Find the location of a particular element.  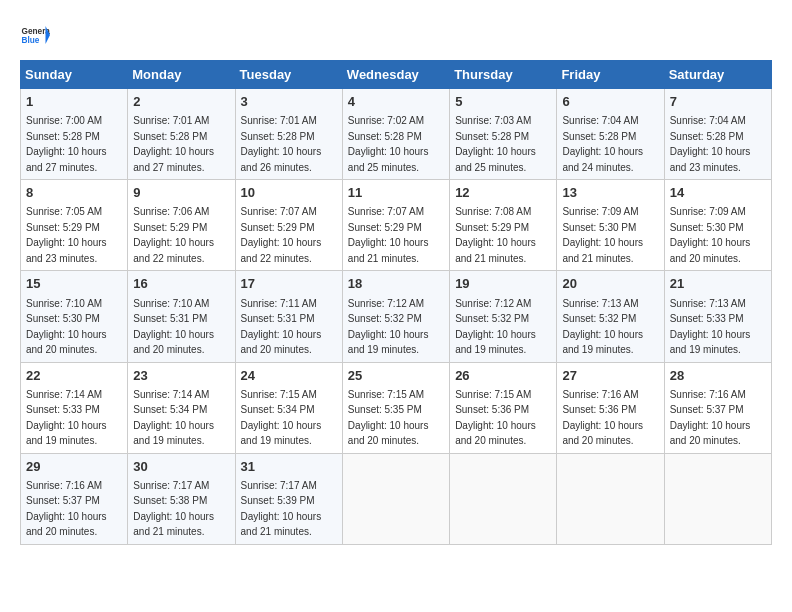

day-info: Sunrise: 7:15 AMSunset: 5:36 PMDaylight:… is located at coordinates (496, 418).